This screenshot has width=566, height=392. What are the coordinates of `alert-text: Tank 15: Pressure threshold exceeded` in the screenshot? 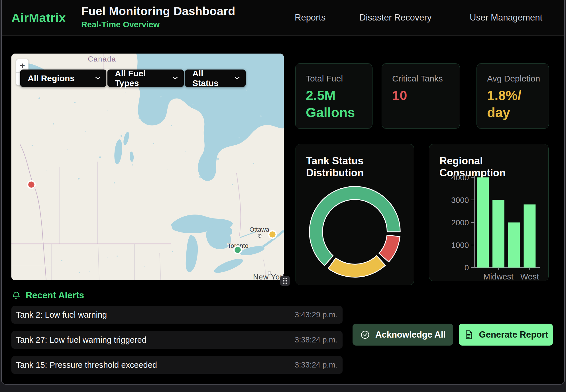 It's located at (87, 365).